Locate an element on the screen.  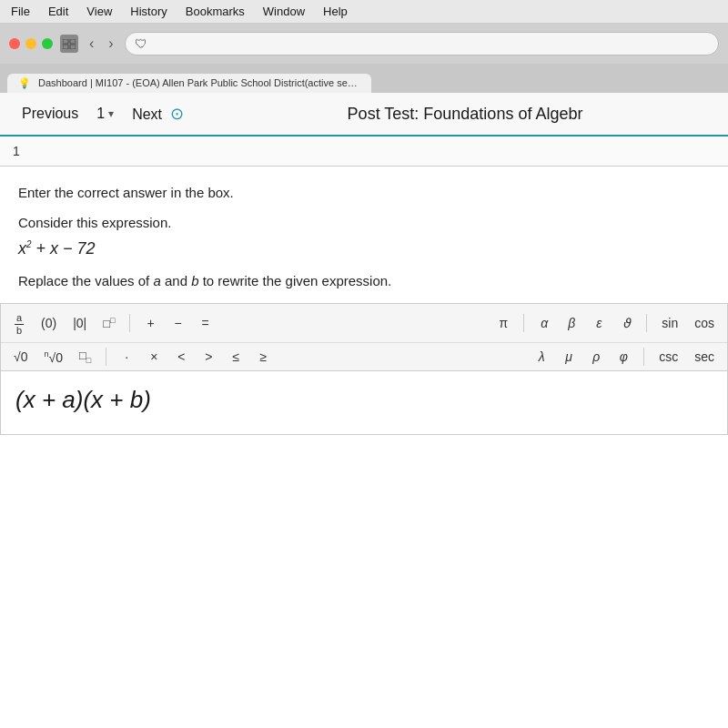
toolbar-divider is located at coordinates (129, 323).